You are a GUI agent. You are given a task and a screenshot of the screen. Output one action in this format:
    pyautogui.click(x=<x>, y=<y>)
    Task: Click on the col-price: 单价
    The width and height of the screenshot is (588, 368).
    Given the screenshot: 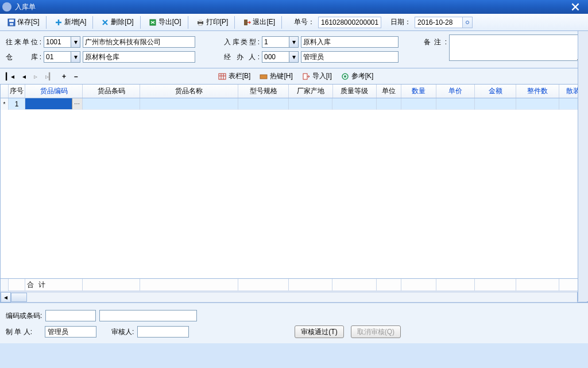 What is the action you would take?
    pyautogui.click(x=456, y=91)
    